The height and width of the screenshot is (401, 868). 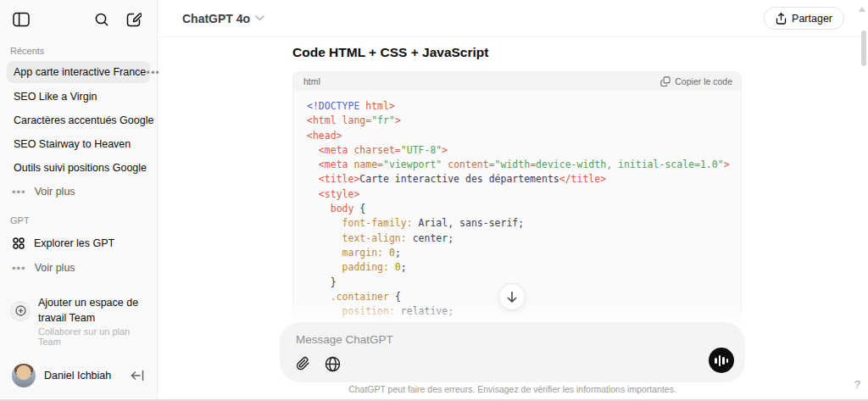 What do you see at coordinates (259, 19) in the screenshot?
I see `chevron-down-icon` at bounding box center [259, 19].